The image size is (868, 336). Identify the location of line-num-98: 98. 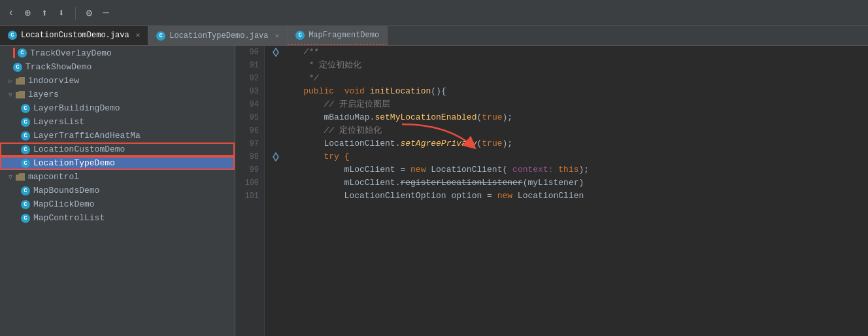
(250, 157).